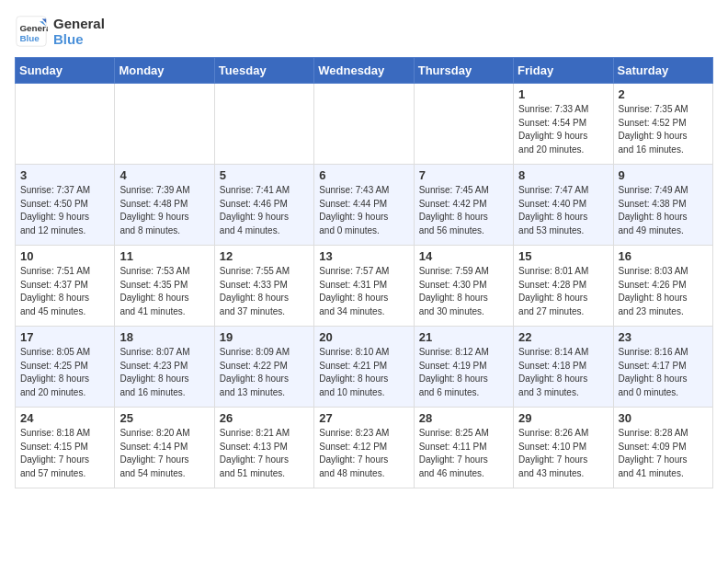  What do you see at coordinates (265, 373) in the screenshot?
I see `day-info: Sunrise: 8:09 AM Sunset: 4:22 PM Dayligh…` at bounding box center [265, 373].